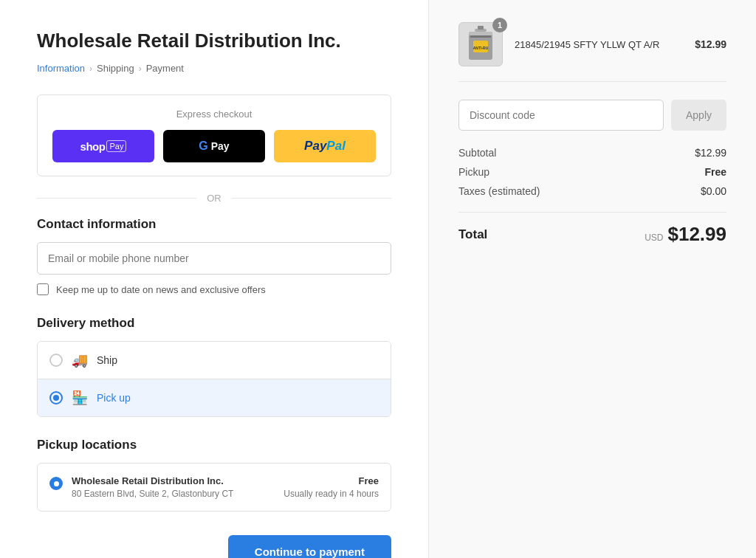 The width and height of the screenshot is (756, 558). I want to click on taxes-label: Taxes (estimated), so click(499, 191).